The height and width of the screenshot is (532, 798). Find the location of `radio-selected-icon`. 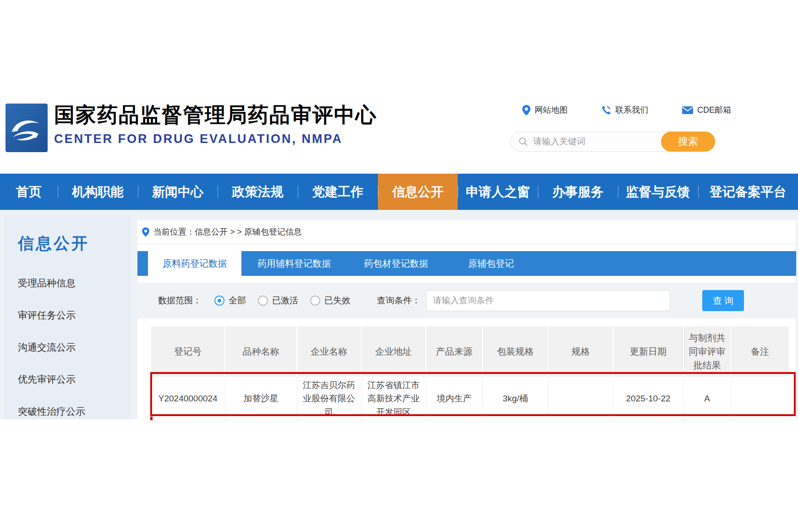

radio-selected-icon is located at coordinates (219, 301).